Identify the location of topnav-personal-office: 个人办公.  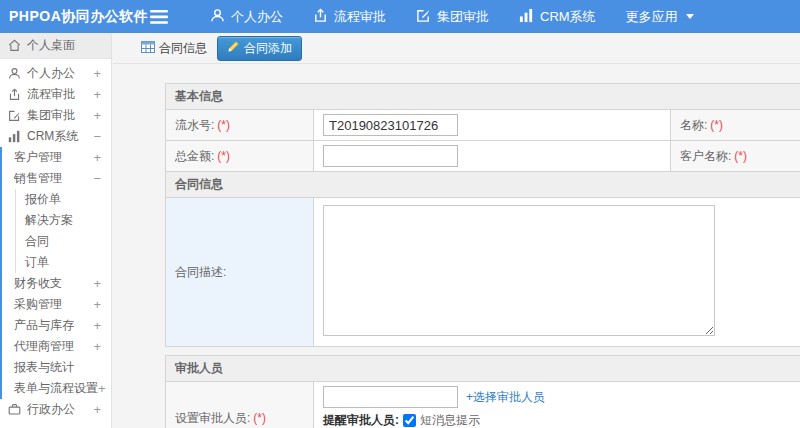
(246, 17).